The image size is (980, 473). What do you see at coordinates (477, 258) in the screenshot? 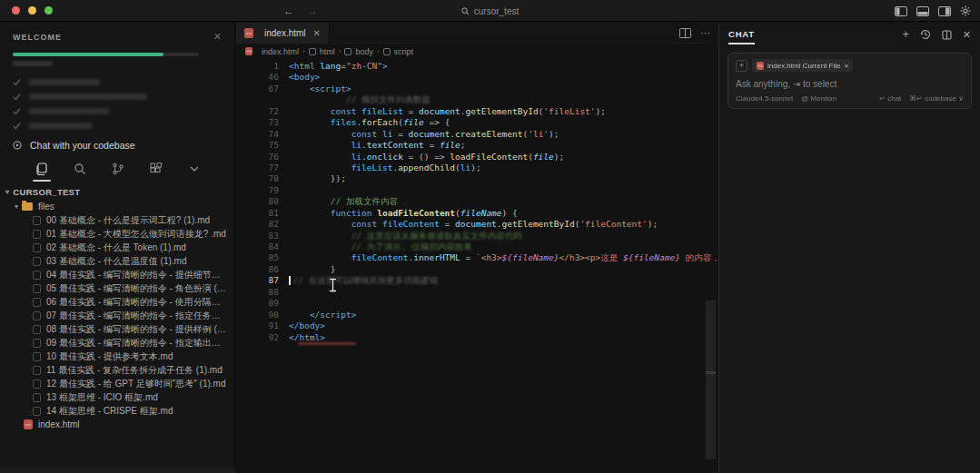
I see `code-line: 85 fileContent.innerHTML = `<h3>${fileNa…` at bounding box center [477, 258].